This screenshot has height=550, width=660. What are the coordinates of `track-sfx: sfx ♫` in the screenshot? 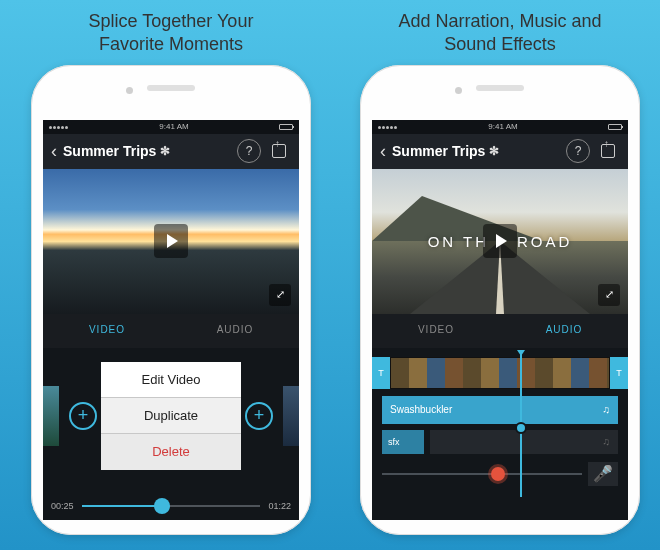 It's located at (500, 442).